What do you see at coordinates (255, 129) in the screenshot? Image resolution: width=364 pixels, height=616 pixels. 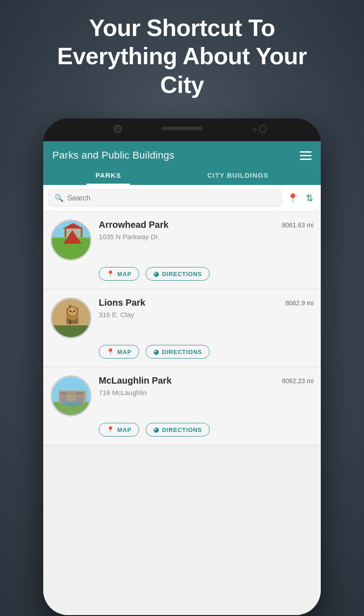 I see `phone-sensor` at bounding box center [255, 129].